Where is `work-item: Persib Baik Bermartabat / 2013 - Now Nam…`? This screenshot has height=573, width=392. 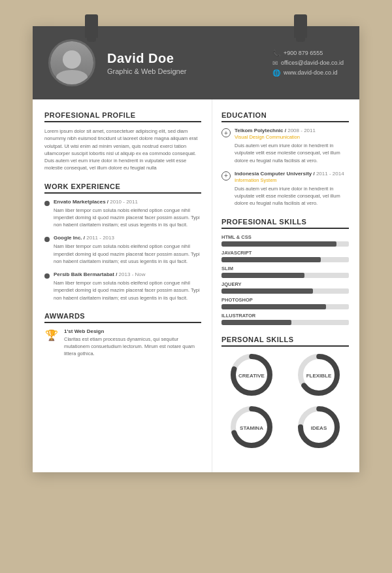
work-item: Persib Baik Bermartabat / 2013 - Now Nam… is located at coordinates (123, 286).